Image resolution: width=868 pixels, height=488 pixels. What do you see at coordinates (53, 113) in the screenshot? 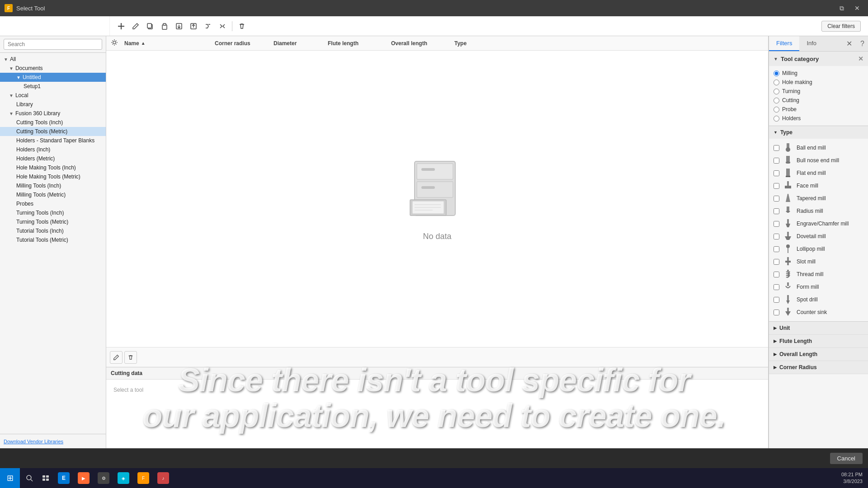
I see `tree-fusion360: ▼ Fusion 360 Library` at bounding box center [53, 113].